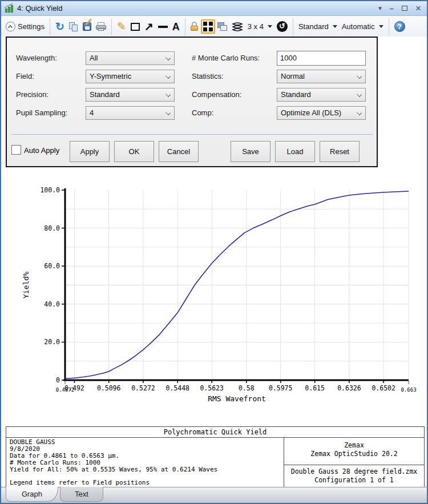  What do you see at coordinates (52, 266) in the screenshot?
I see `y-tick-label: 60.0` at bounding box center [52, 266].